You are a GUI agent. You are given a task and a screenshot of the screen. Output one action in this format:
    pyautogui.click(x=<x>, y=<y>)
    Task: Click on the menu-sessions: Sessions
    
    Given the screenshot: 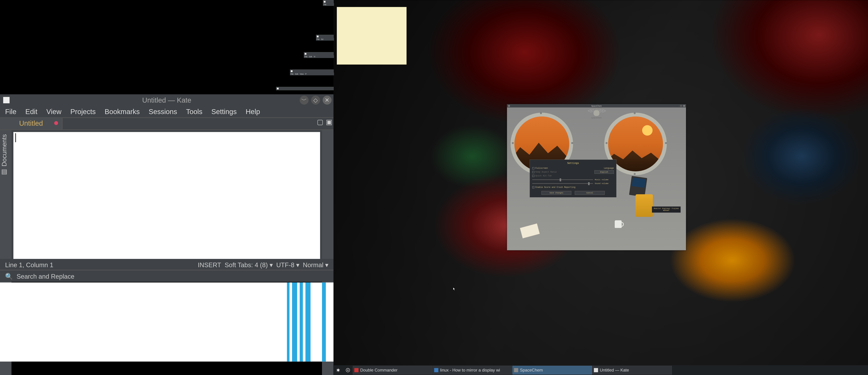 What is the action you would take?
    pyautogui.click(x=163, y=112)
    